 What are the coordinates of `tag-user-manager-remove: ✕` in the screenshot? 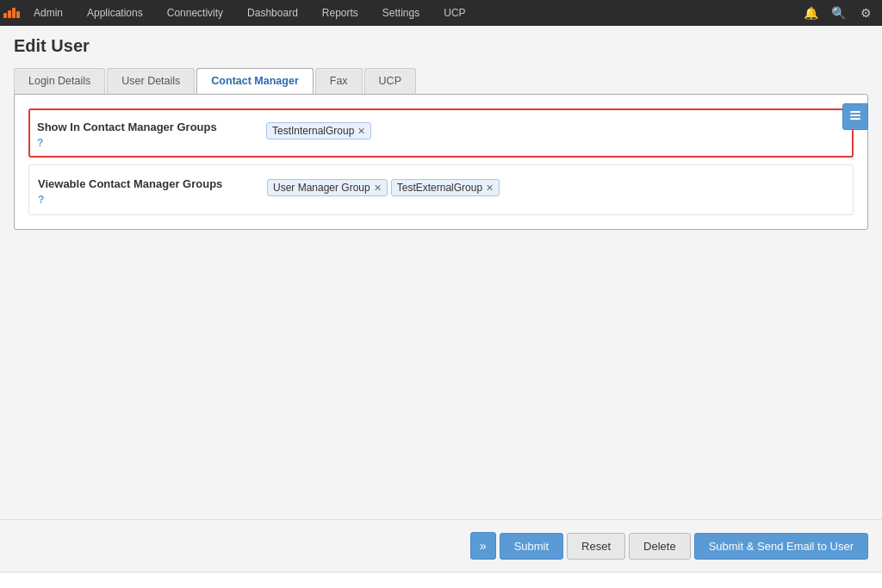 It's located at (377, 188).